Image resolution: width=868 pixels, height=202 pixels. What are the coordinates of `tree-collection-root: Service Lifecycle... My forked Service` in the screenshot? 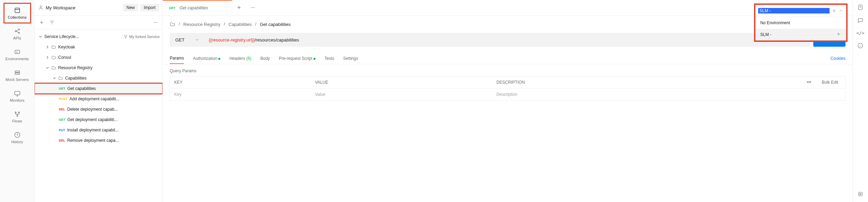 It's located at (98, 37).